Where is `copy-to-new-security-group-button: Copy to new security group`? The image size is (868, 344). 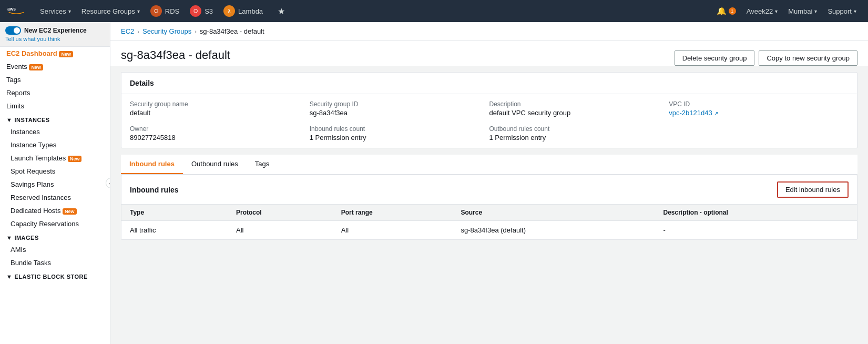
copy-to-new-security-group-button: Copy to new security group is located at coordinates (808, 58).